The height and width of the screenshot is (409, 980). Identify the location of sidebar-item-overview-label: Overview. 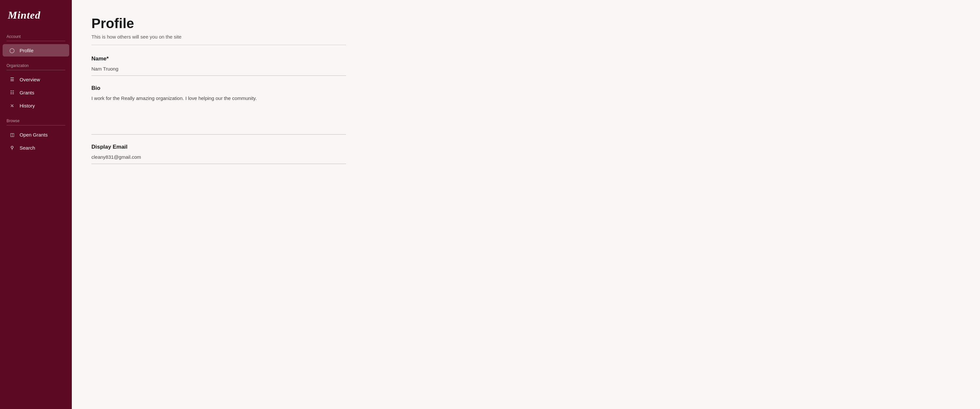
(30, 80).